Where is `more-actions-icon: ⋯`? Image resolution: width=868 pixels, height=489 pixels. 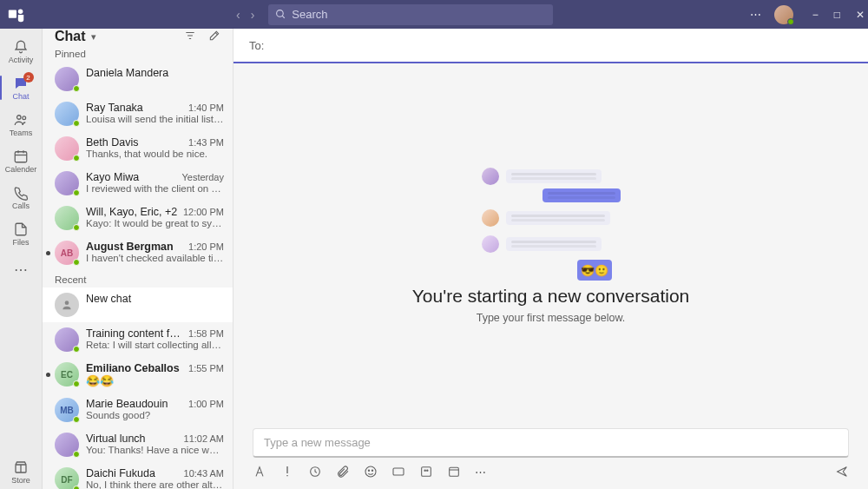 more-actions-icon: ⋯ is located at coordinates (481, 472).